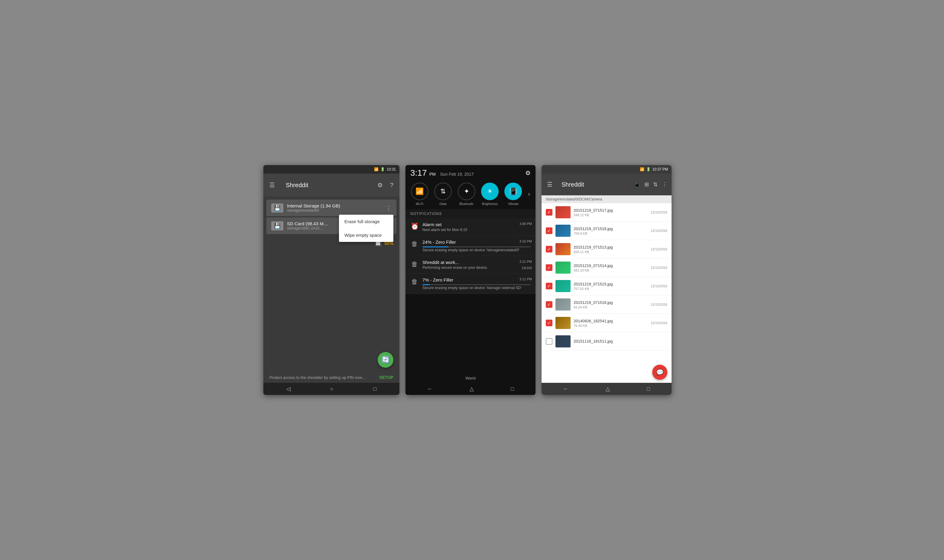  What do you see at coordinates (607, 305) in the screenshot?
I see `file-item-5: ✓ 20151219_071516.jpg 43.24 KB 12/13/201…` at bounding box center [607, 305].